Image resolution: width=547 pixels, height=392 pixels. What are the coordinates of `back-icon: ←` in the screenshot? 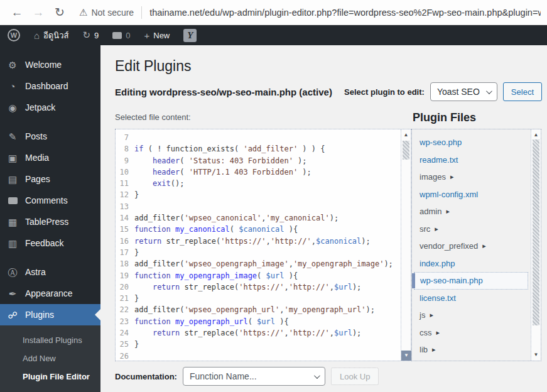 It's located at (17, 13).